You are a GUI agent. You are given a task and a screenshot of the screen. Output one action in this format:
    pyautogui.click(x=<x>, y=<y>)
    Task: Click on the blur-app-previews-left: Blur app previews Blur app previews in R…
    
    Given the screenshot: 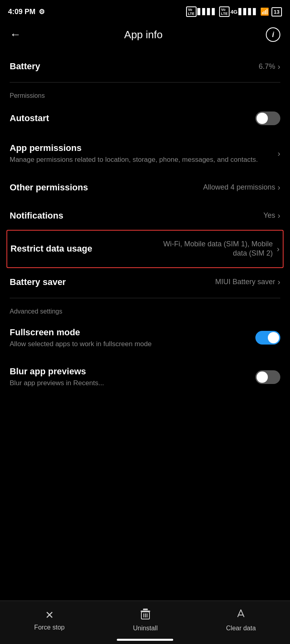 What is the action you would take?
    pyautogui.click(x=133, y=377)
    